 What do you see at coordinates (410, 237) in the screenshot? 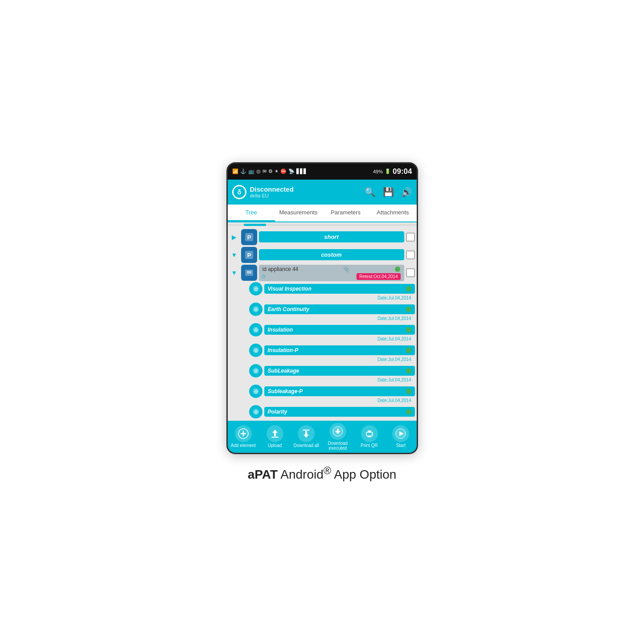
I see `checkbox-short` at bounding box center [410, 237].